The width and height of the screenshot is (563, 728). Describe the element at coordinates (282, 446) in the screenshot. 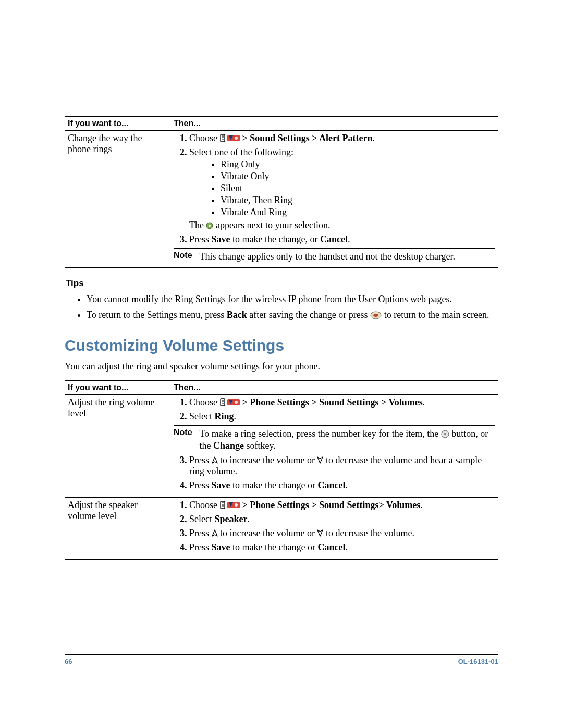

I see `table-row: Adjust the ring volume level Choose > Ph…` at that location.